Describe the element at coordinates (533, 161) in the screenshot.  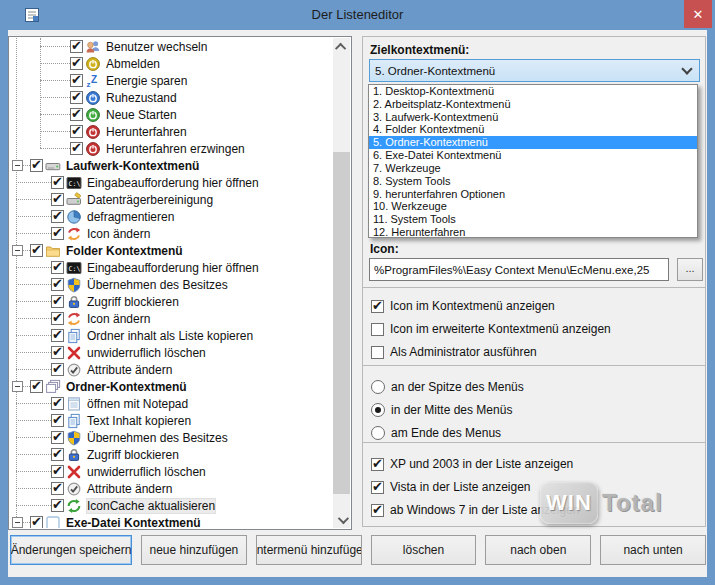
I see `combobox-dropdown-list: 1. Desktop-Kontextmenü 2. Arbeitsplatz-K…` at that location.